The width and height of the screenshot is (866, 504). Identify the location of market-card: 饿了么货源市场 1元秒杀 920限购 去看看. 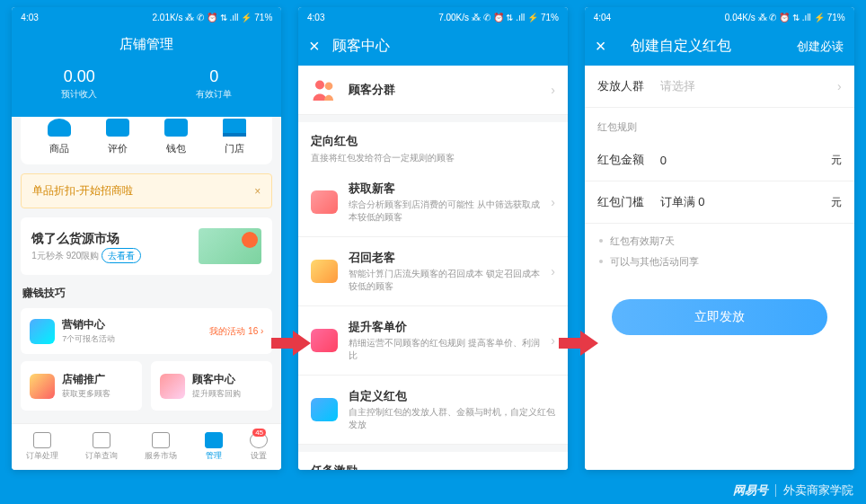
(146, 246).